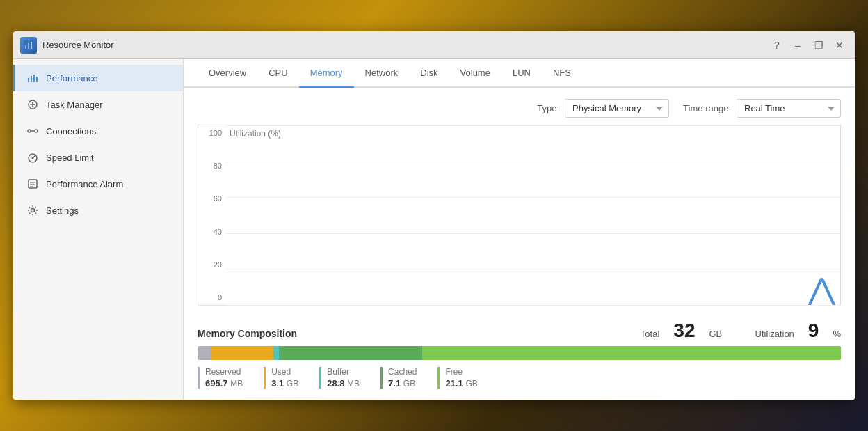  What do you see at coordinates (562, 74) in the screenshot?
I see `tab-nfs: NFS` at bounding box center [562, 74].